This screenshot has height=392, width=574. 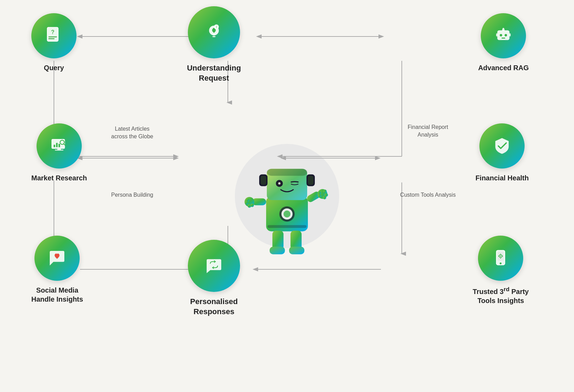 What do you see at coordinates (214, 307) in the screenshot?
I see `personalised-responses-label: Personalised Responses` at bounding box center [214, 307].